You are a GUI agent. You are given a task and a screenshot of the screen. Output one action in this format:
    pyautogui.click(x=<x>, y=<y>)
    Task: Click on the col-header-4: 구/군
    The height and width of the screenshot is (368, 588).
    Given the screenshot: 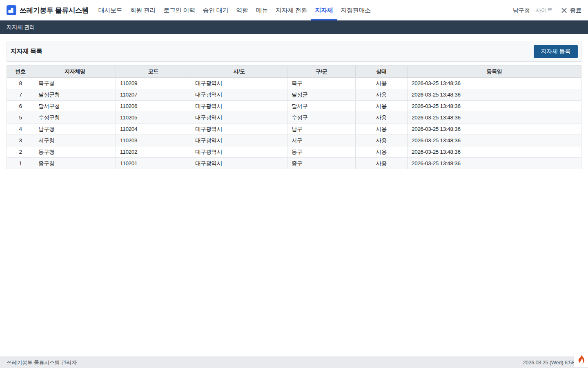 What is the action you would take?
    pyautogui.click(x=322, y=72)
    